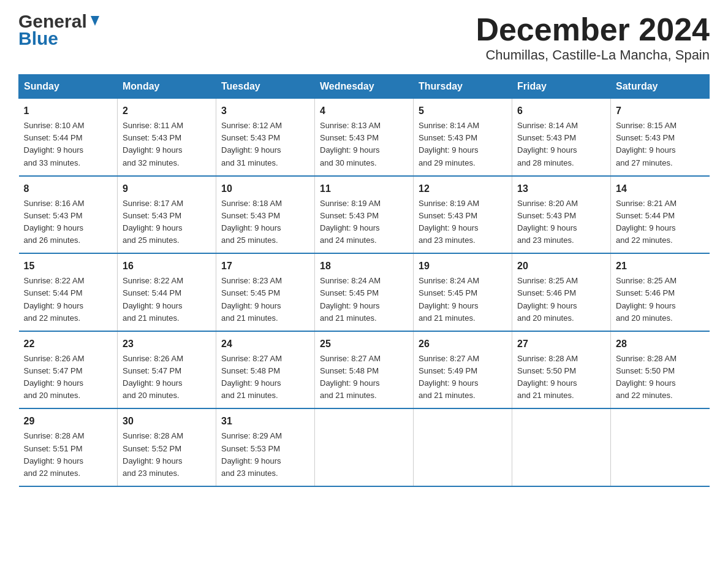 The image size is (728, 563). What do you see at coordinates (69, 111) in the screenshot?
I see `day-number: 1` at bounding box center [69, 111].